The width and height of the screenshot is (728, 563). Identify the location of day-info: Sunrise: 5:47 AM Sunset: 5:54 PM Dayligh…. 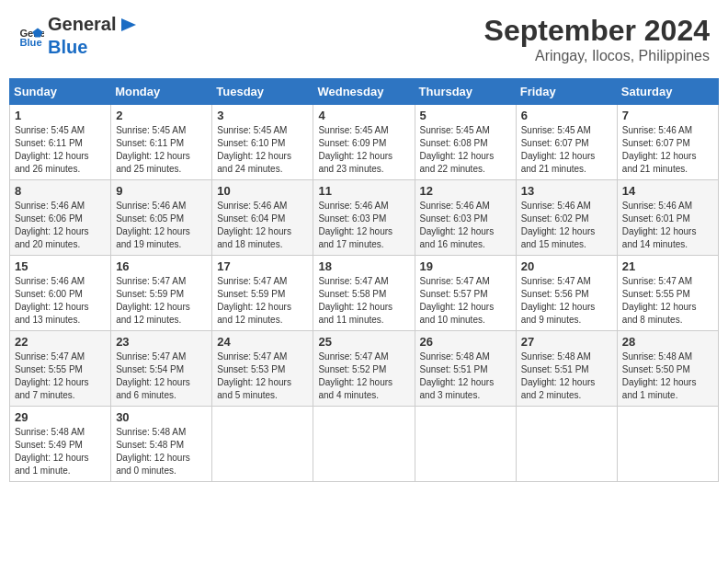
(162, 376).